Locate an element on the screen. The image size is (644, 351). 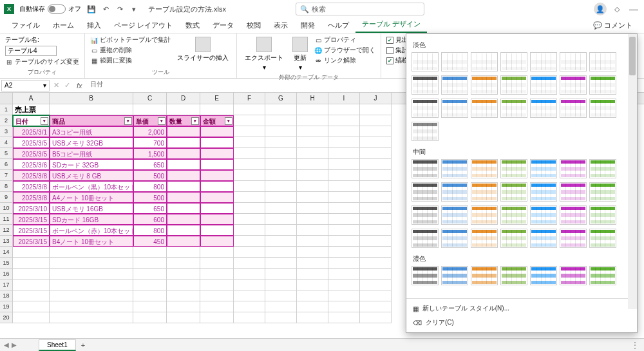
column-header: B is located at coordinates (91, 98).